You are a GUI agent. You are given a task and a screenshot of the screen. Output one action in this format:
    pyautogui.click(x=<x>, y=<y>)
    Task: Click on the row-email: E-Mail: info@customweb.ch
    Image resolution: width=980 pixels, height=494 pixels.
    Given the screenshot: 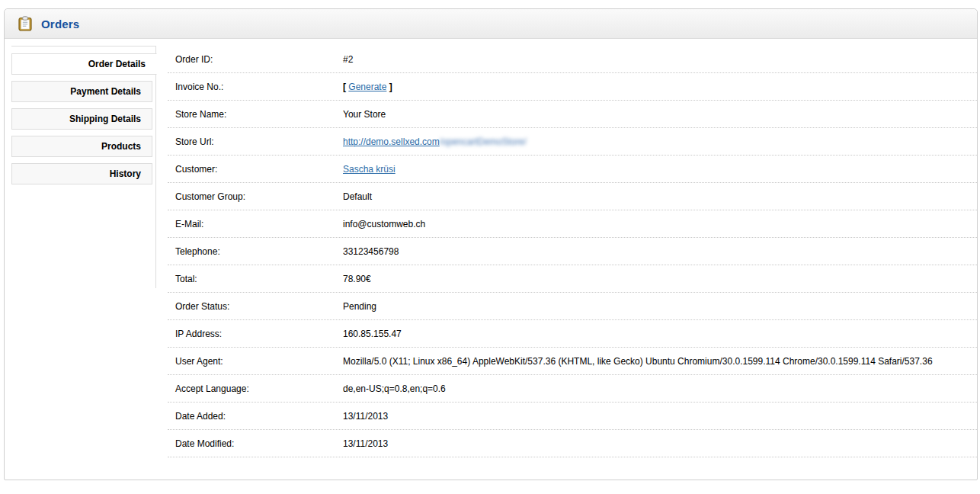 What is the action you would take?
    pyautogui.click(x=572, y=224)
    